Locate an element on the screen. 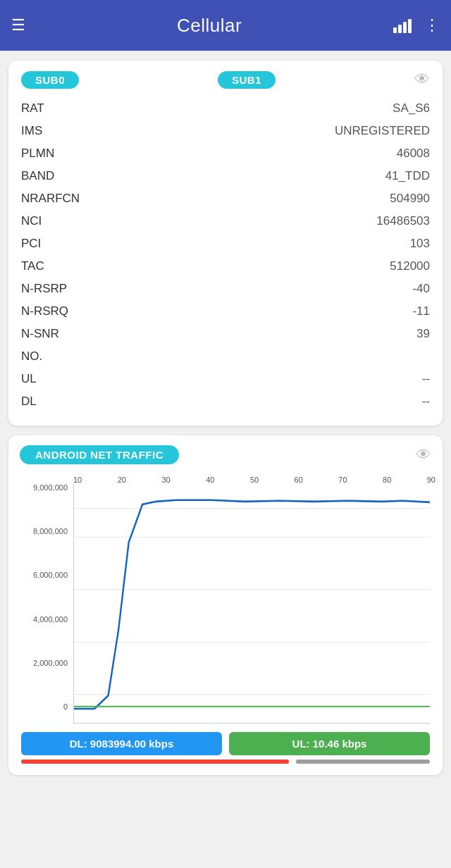 The width and height of the screenshot is (451, 868). info-value: SA_S6 is located at coordinates (264, 108).